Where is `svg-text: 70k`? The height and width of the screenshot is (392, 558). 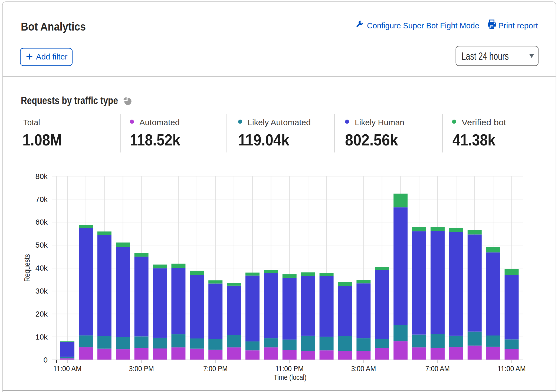
svg-text: 70k is located at coordinates (42, 200).